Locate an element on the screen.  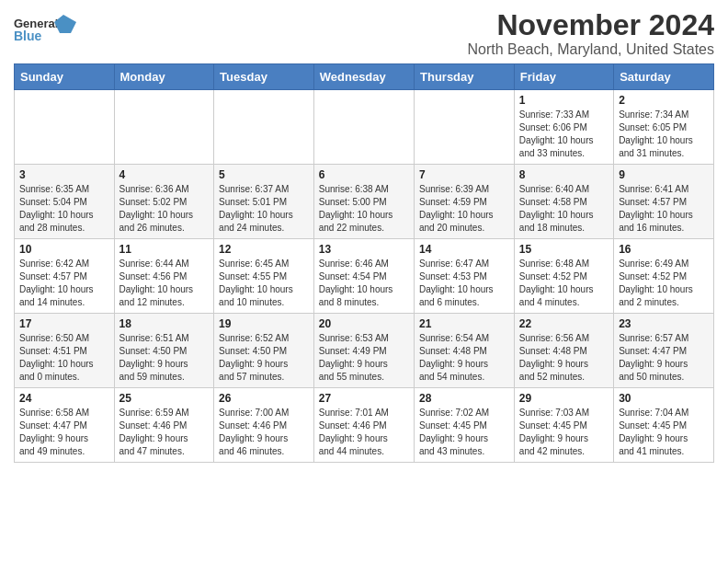
day-number: 4 is located at coordinates (165, 175).